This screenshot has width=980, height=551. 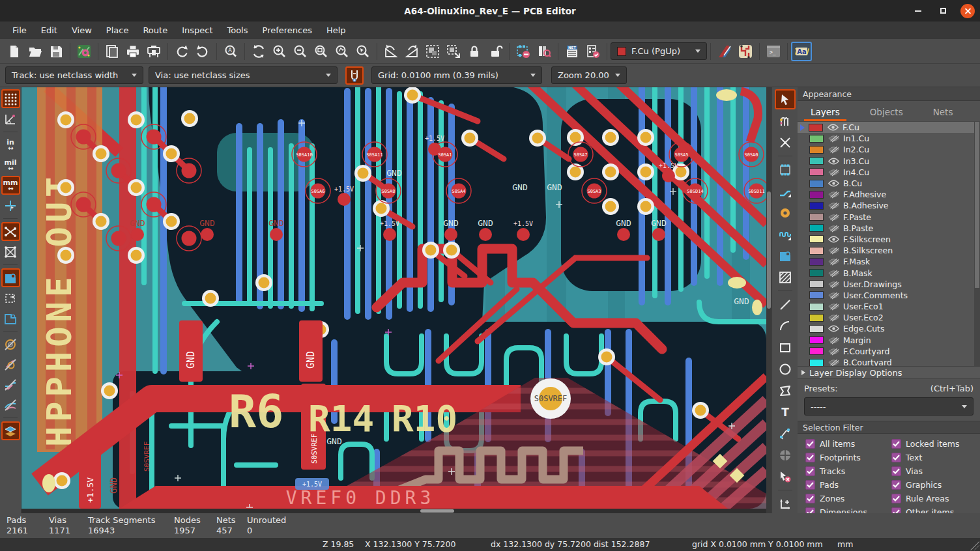 I want to click on group-button, so click(x=433, y=51).